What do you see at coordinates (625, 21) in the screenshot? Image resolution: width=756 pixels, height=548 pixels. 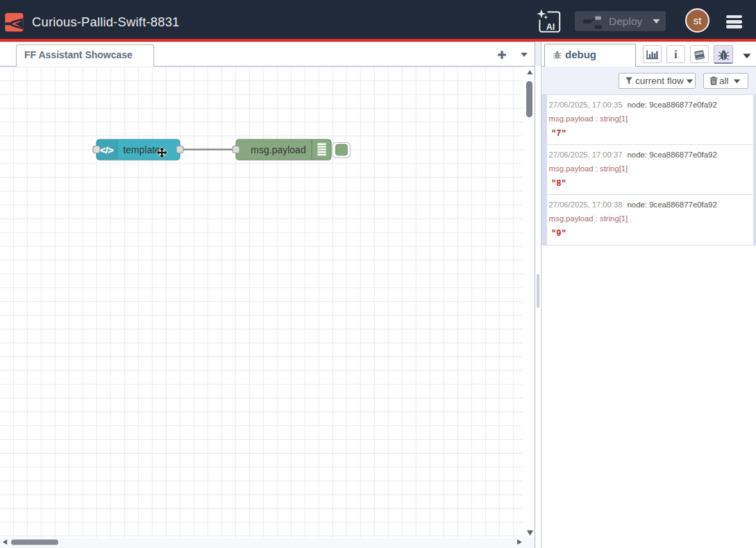 I see `svg-text: Deploy` at bounding box center [625, 21].